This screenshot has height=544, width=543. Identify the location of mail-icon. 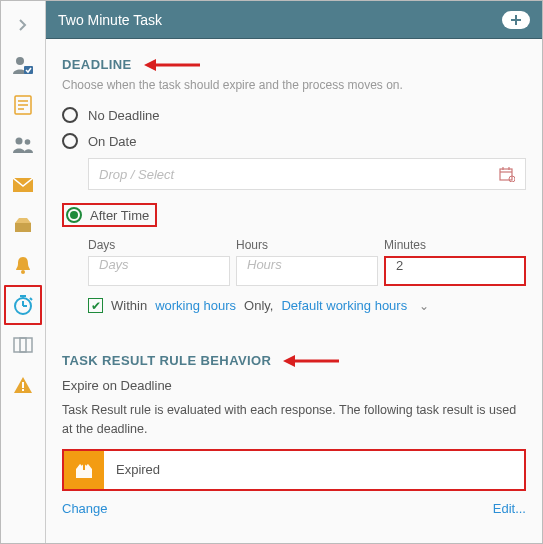
(23, 185).